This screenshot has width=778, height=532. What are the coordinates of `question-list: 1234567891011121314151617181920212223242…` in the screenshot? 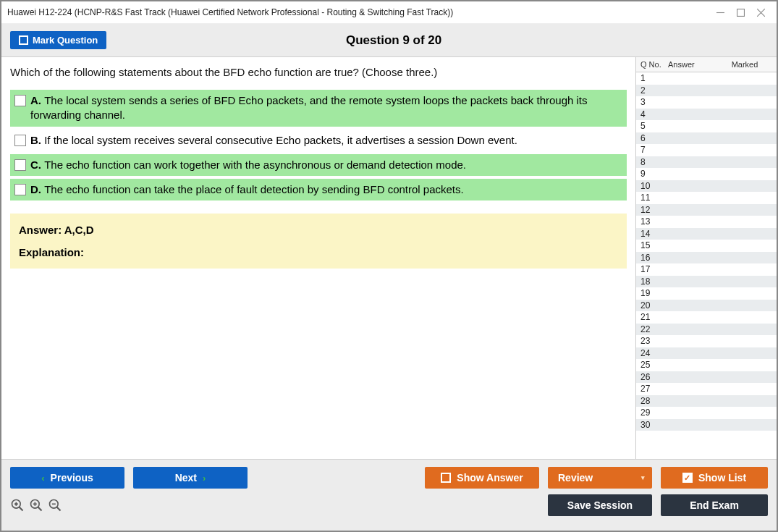 It's located at (706, 266).